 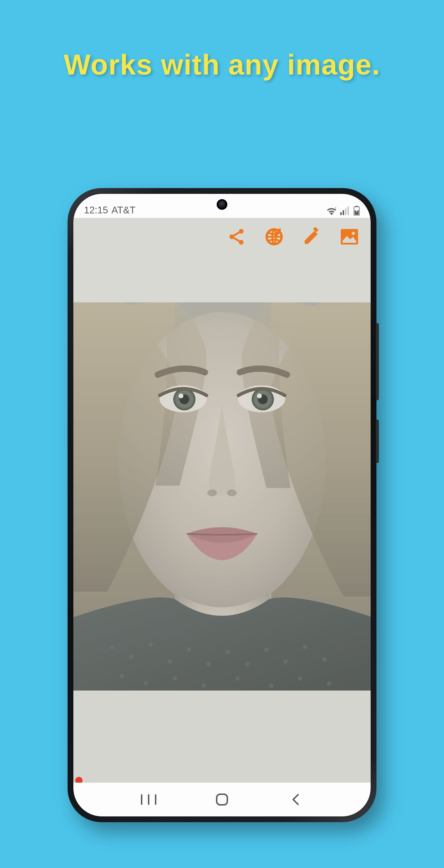 I want to click on share-button, so click(x=237, y=237).